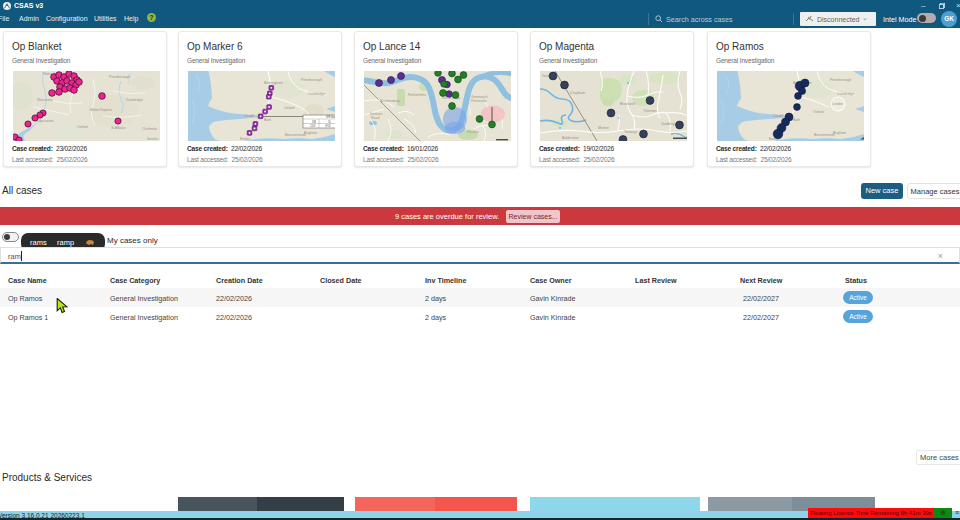  I want to click on svg-text: Morton, so click(604, 128).